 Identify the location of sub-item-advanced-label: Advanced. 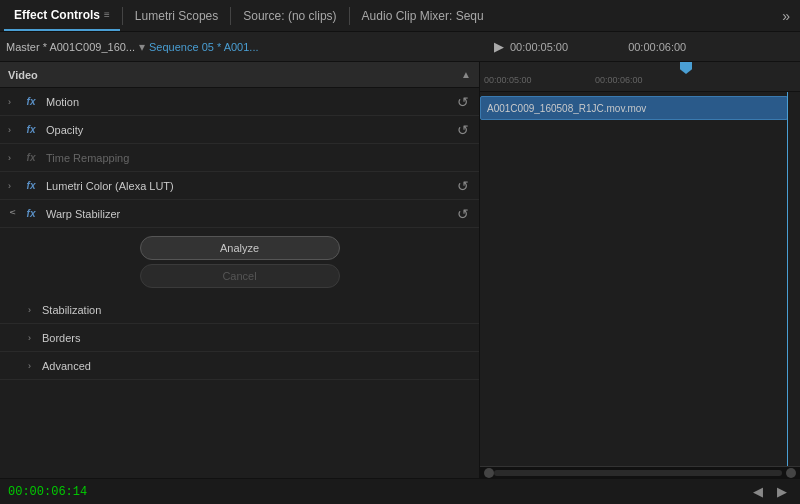
(256, 366).